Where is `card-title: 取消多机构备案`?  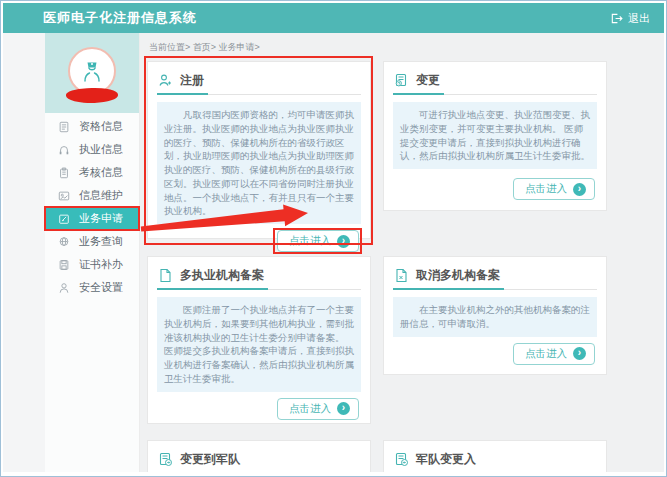
card-title: 取消多机构备案 is located at coordinates (458, 276).